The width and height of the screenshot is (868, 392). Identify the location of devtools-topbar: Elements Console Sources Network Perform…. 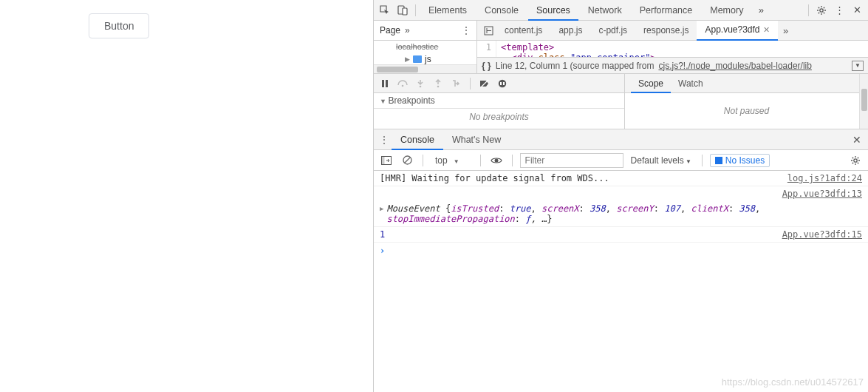
(621, 10).